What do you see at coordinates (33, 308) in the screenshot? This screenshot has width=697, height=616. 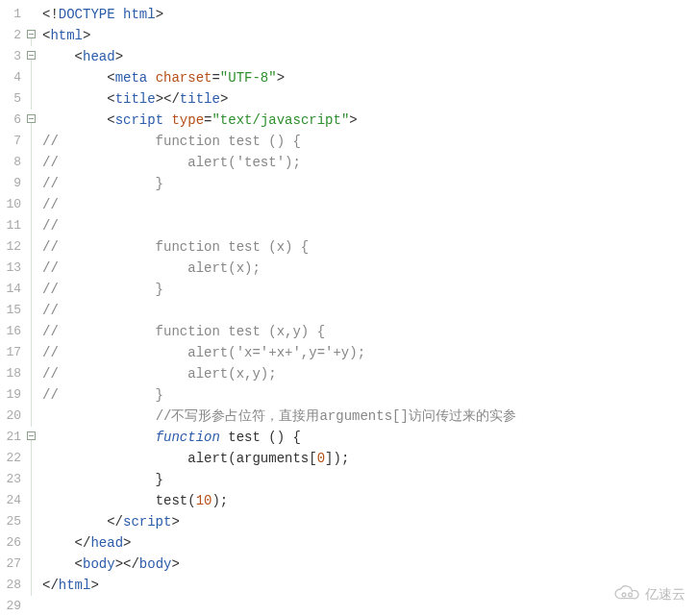 I see `fold-gutter` at bounding box center [33, 308].